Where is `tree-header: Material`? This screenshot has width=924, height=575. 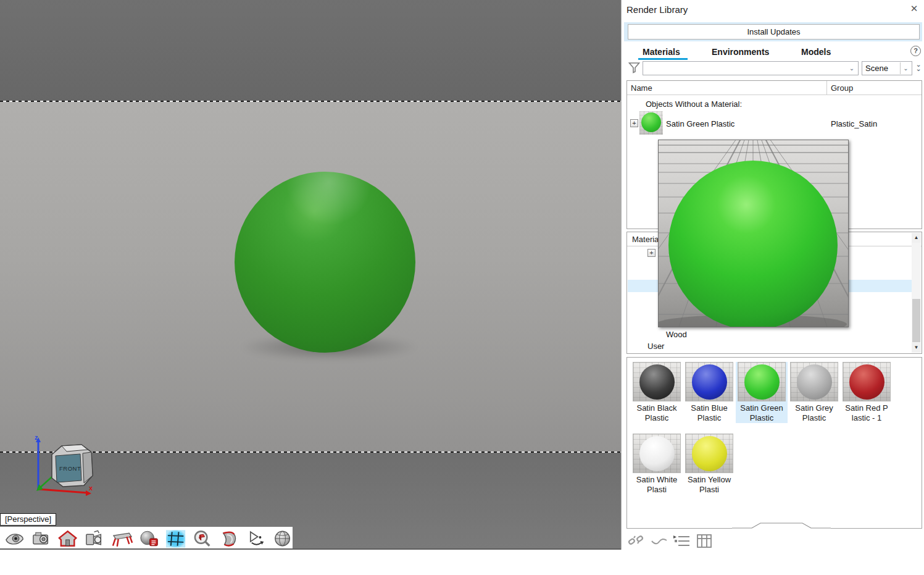 tree-header: Material is located at coordinates (646, 240).